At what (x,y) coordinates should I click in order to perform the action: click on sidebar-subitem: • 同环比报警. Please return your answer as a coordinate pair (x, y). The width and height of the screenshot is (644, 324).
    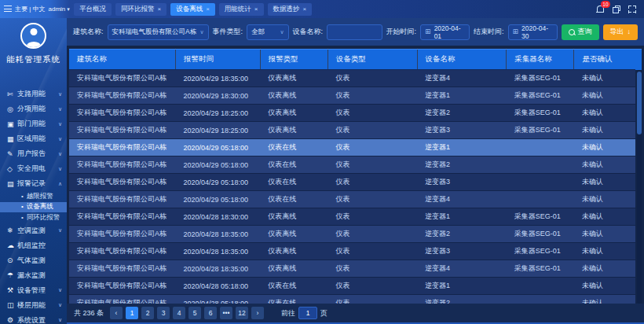
    Looking at the image, I should click on (33, 218).